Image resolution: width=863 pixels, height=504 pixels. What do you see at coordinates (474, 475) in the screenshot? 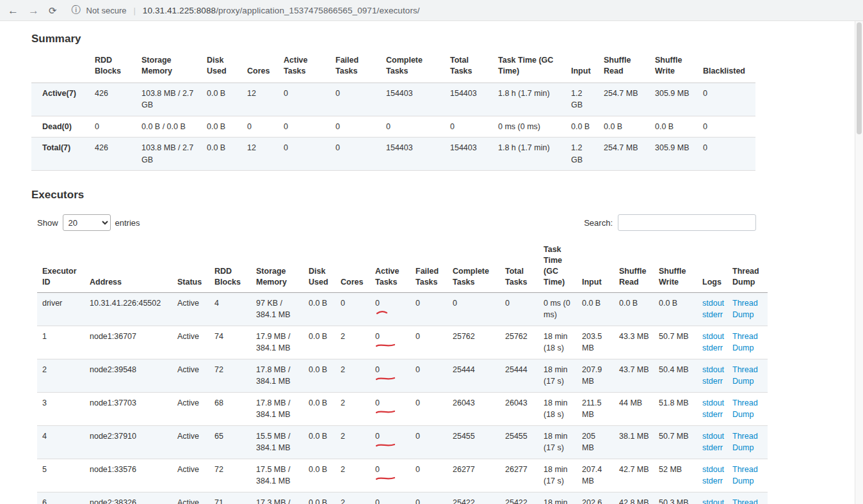
I see `executor-complete-tasks: 26277` at bounding box center [474, 475].